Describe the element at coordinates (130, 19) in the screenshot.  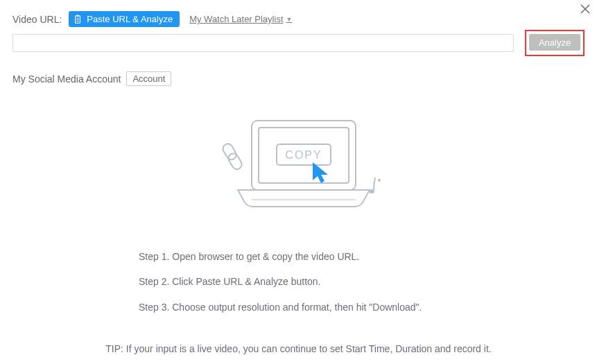
I see `paste-button-label: Paste URL & Analyze` at that location.